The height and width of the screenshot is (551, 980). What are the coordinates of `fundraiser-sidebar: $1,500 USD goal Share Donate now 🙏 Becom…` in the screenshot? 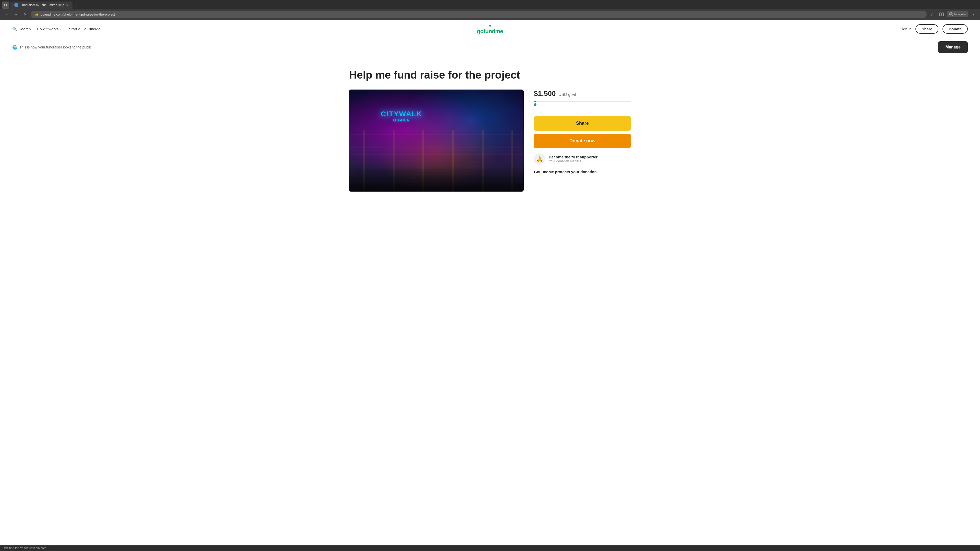 It's located at (582, 132).